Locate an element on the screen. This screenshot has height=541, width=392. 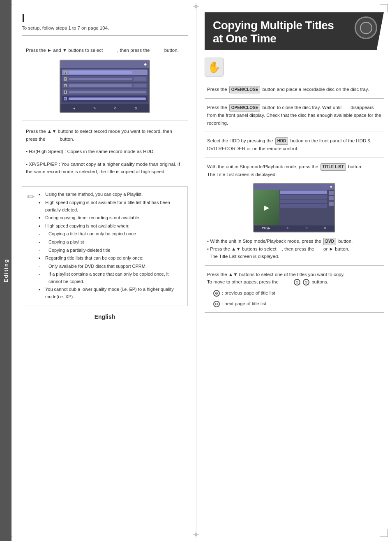
note-item: During copying, timer recording is not a… is located at coordinates (111, 218).